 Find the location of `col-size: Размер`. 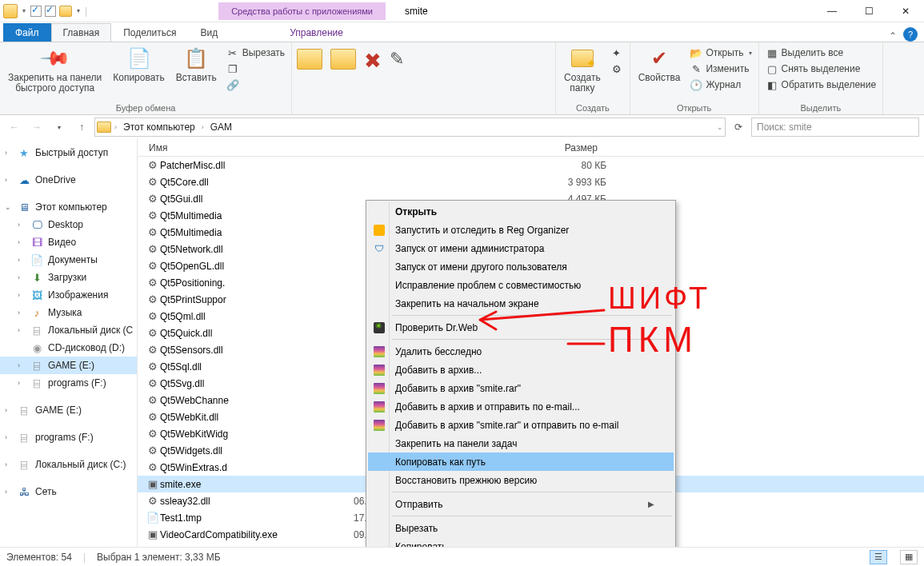

col-size: Размер is located at coordinates (571, 148).